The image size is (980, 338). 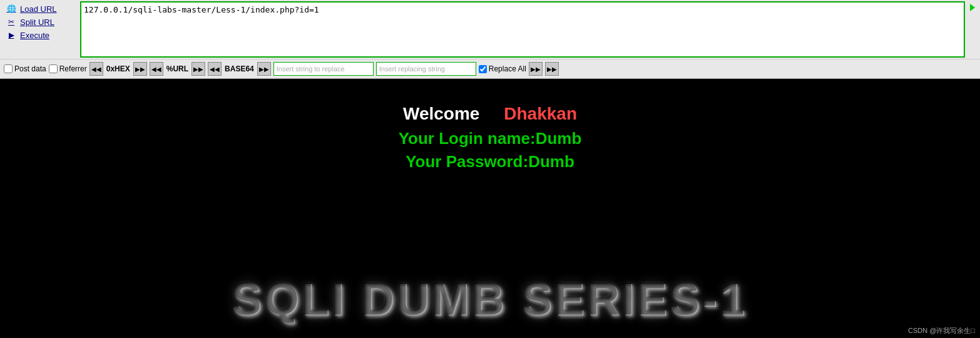 What do you see at coordinates (441, 114) in the screenshot?
I see `welcome-text: Welcome` at bounding box center [441, 114].